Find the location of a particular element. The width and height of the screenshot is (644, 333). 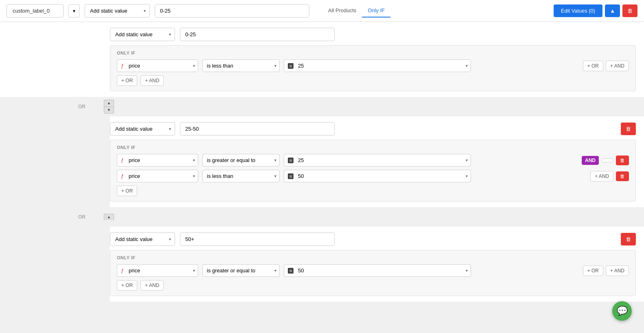

section-2-cond-2-and-btn: + AND is located at coordinates (602, 176).